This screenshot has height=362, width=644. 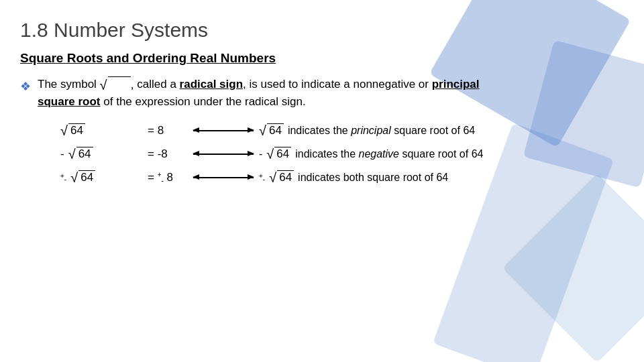 What do you see at coordinates (260, 154) in the screenshot?
I see `neg-sign-rhs: -` at bounding box center [260, 154].